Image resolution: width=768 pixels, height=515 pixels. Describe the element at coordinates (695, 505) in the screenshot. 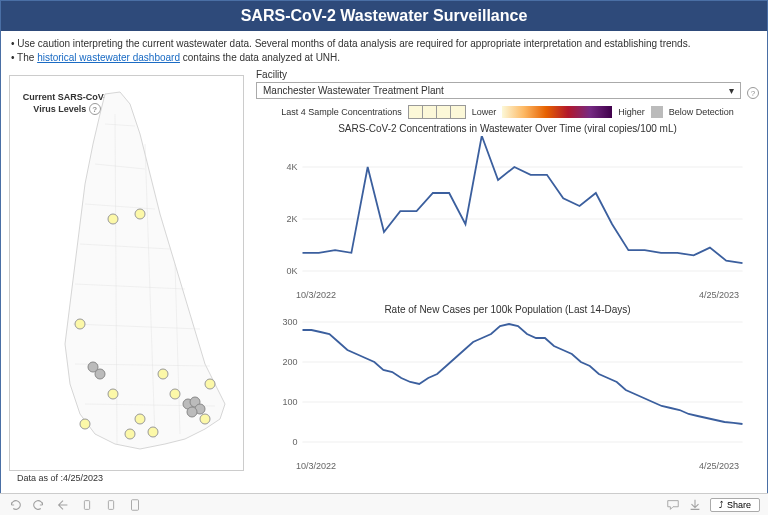

I see `download-icon` at that location.